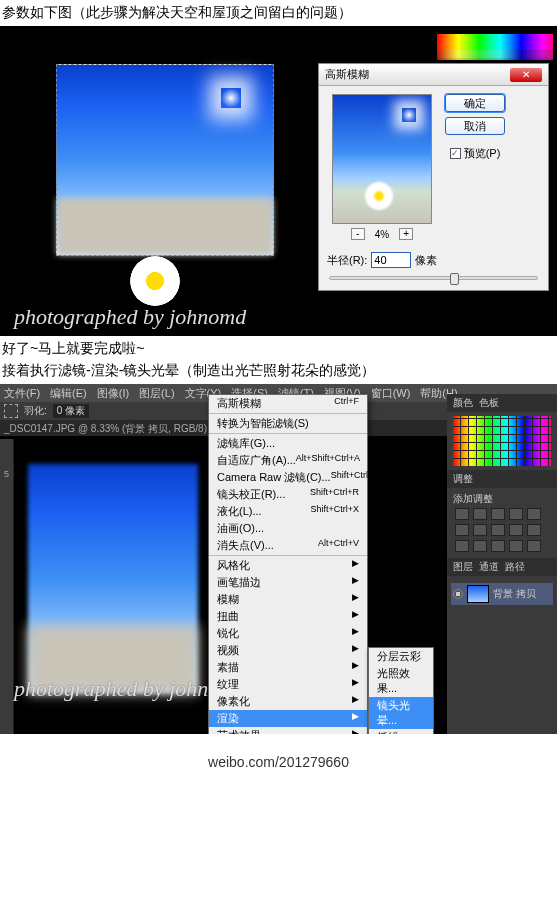 The width and height of the screenshot is (557, 917). What do you see at coordinates (288, 564) in the screenshot?
I see `filter-menu-item: 风格化▶` at bounding box center [288, 564].